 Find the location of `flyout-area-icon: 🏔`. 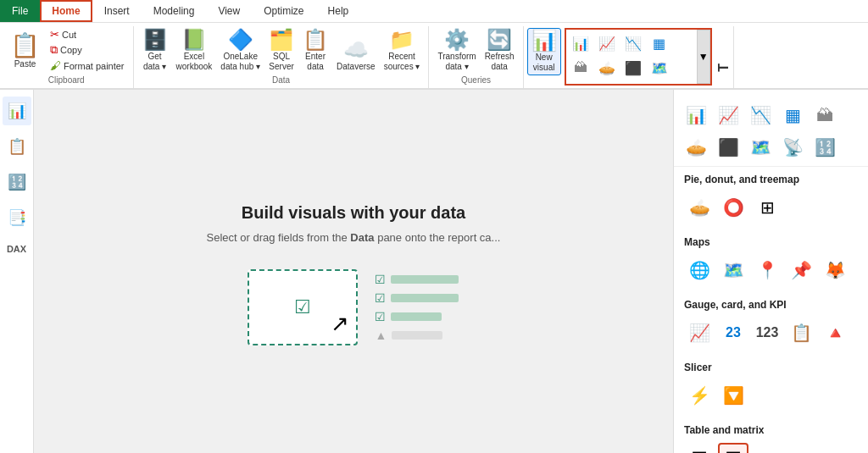

flyout-area-icon: 🏔 is located at coordinates (825, 115).